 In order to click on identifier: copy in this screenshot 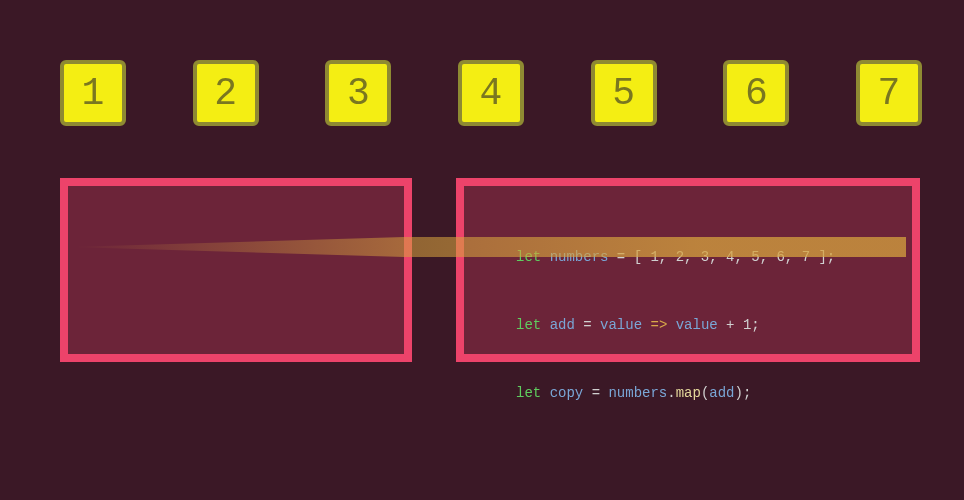, I will do `click(567, 393)`.